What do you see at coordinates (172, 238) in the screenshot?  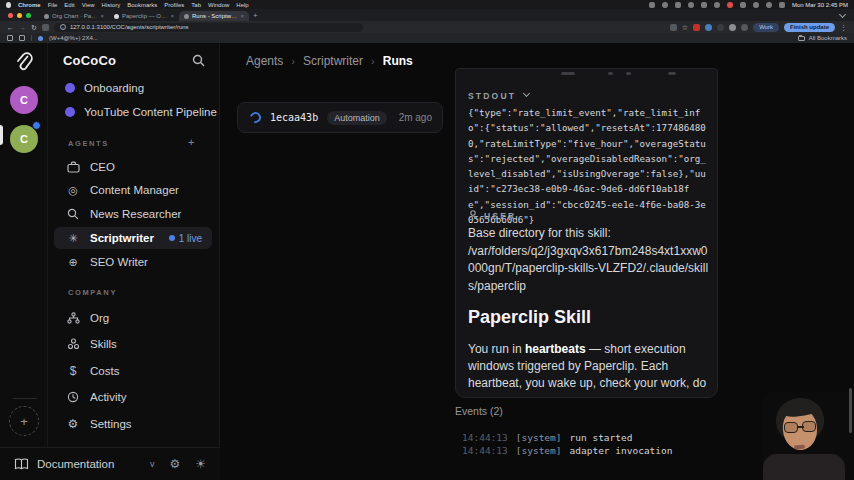 I see `live-dot-icon` at bounding box center [172, 238].